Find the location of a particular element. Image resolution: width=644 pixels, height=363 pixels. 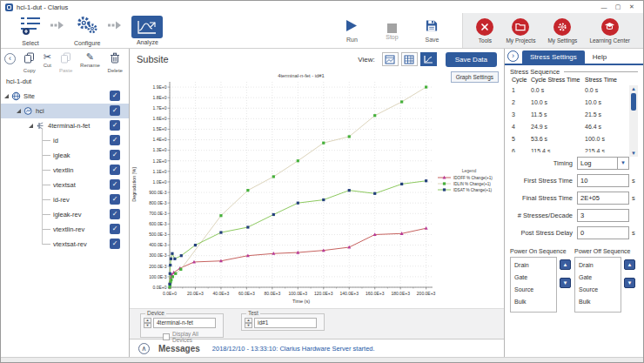

first-stress-time-input: 10 is located at coordinates (603, 181).